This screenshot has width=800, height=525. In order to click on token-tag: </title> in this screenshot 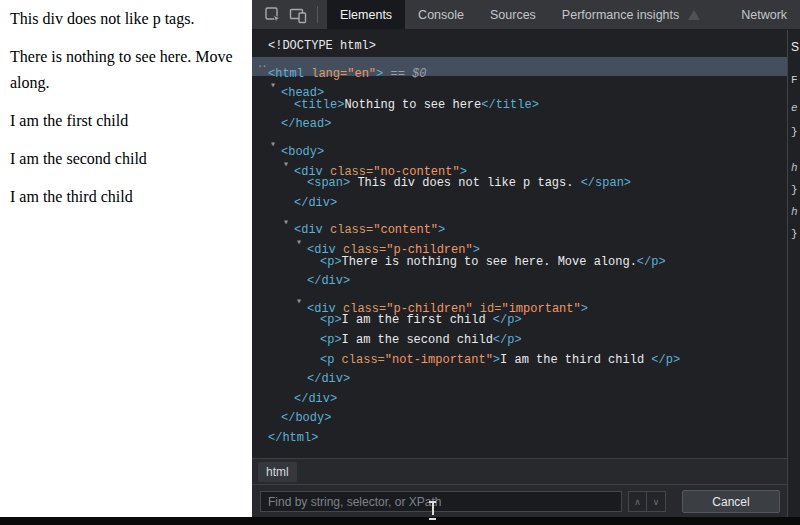, I will do `click(510, 105)`.